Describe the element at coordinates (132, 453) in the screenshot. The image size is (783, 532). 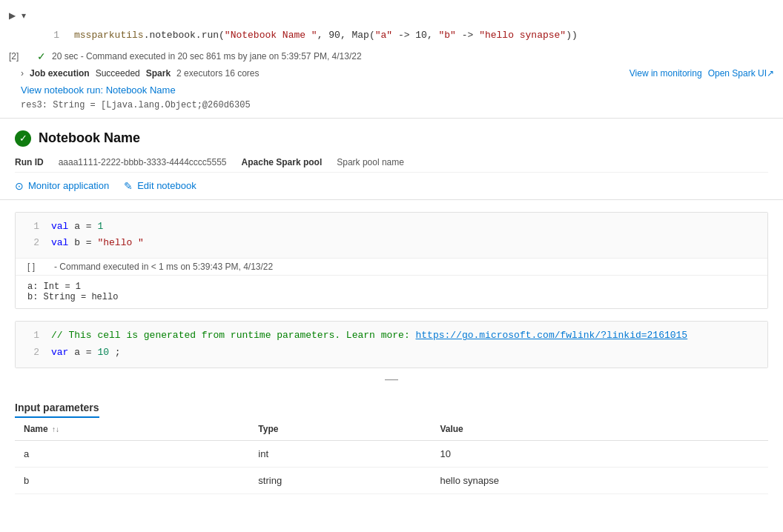
I see `cell-name: a` at that location.